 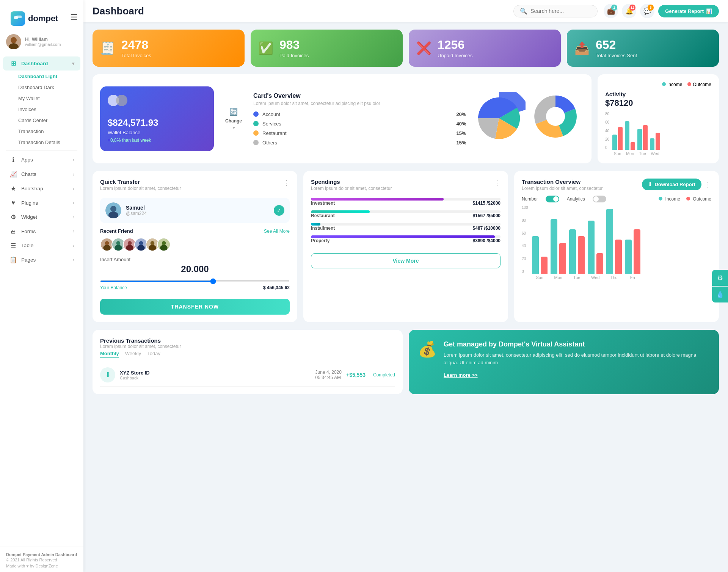 What do you see at coordinates (42, 143) in the screenshot?
I see `nav-sub-transaction-details: Transaction Details` at bounding box center [42, 143].